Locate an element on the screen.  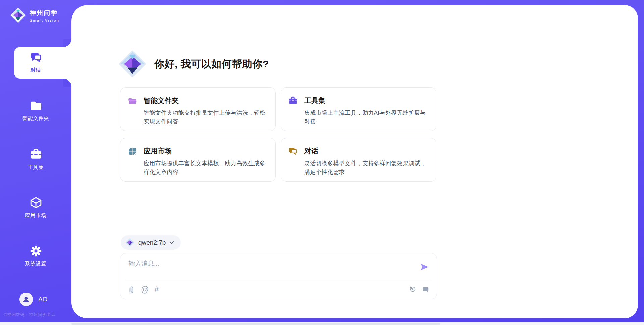
card-description: 智能文件夹功能支持批量文件上传与清洗，轻松实现文件问答 is located at coordinates (205, 117).